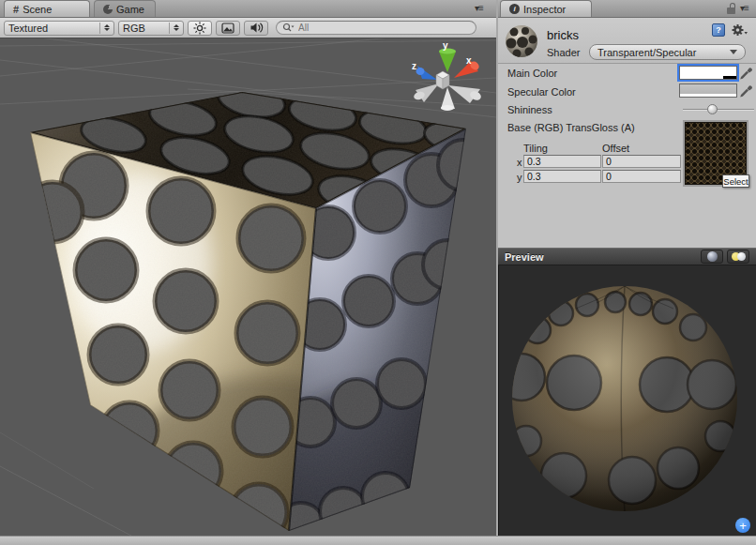 The width and height of the screenshot is (756, 545). Describe the element at coordinates (530, 110) in the screenshot. I see `shininess-label: Shininess` at that location.